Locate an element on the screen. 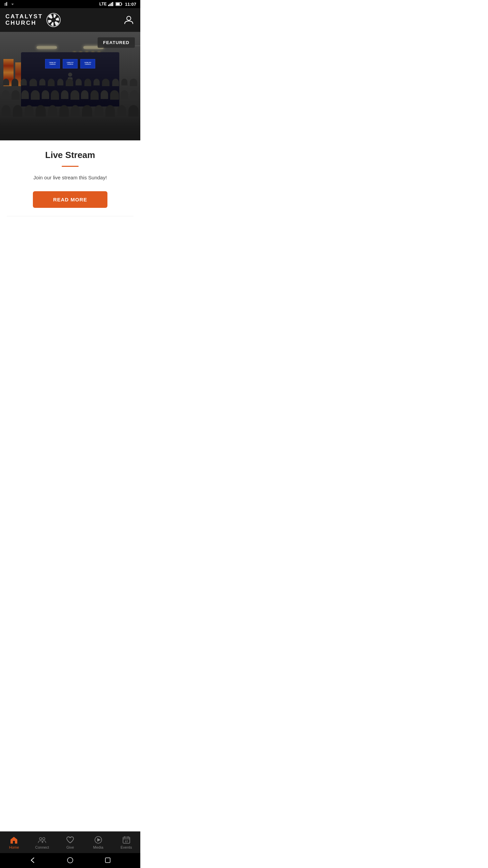 The width and height of the screenshot is (488, 868). catalyst-logo-icon is located at coordinates (54, 20).